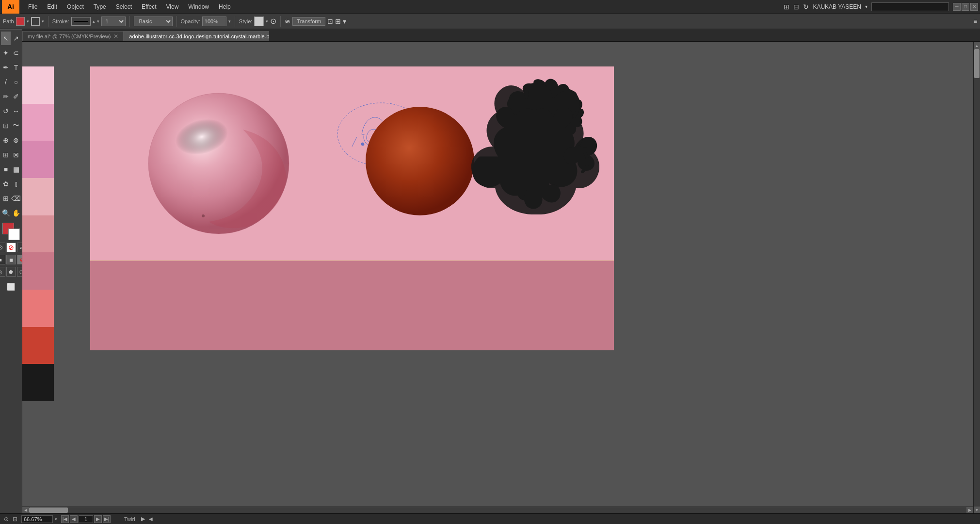 The width and height of the screenshot is (980, 524). What do you see at coordinates (3, 272) in the screenshot?
I see `eyedropper-tool-small: ◎` at bounding box center [3, 272].